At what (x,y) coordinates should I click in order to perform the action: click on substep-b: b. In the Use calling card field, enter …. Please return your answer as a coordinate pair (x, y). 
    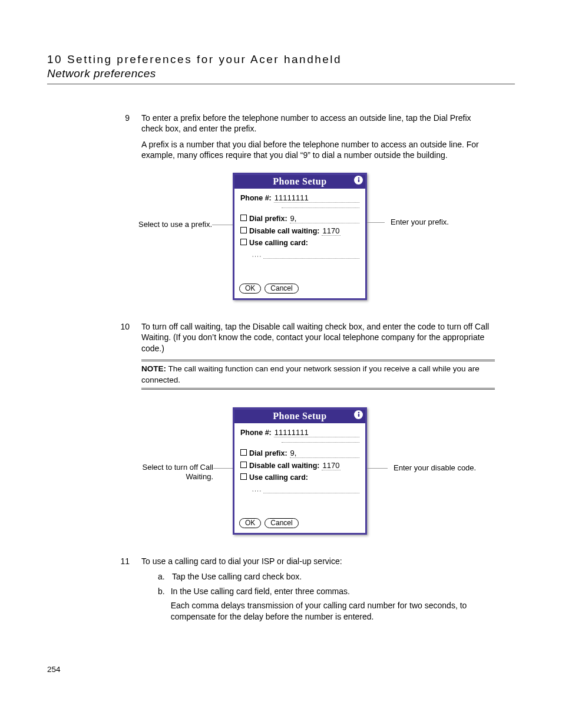
    Looking at the image, I should click on (326, 604).